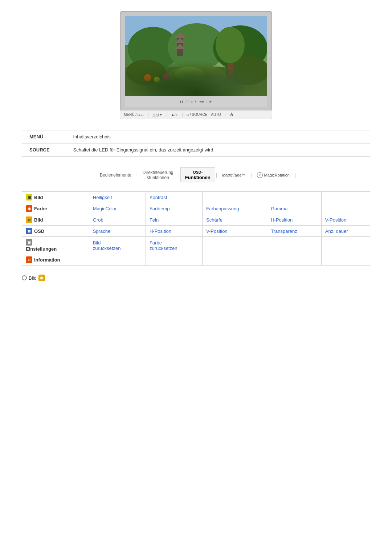  Describe the element at coordinates (137, 175) in the screenshot. I see `sep-1: |` at that location.